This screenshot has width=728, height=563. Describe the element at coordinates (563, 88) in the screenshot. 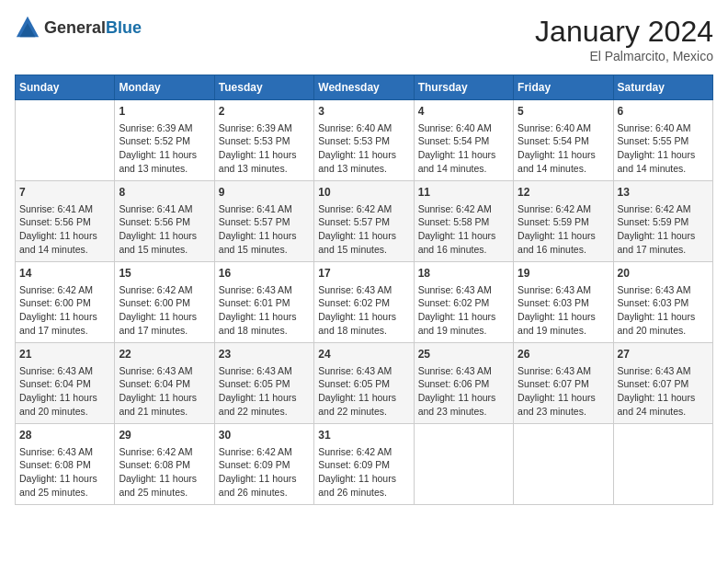

I see `header-cell-friday: Friday` at that location.